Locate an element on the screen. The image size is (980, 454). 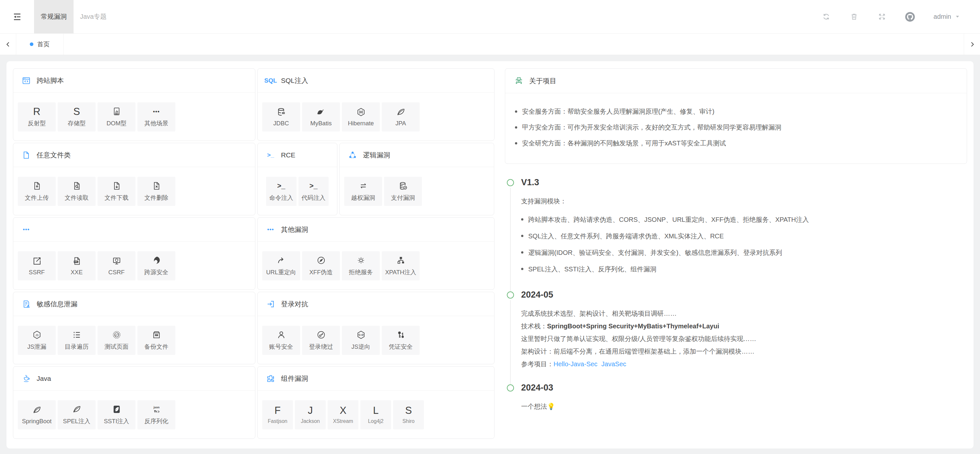
terminal-icon: >_ is located at coordinates (313, 186).